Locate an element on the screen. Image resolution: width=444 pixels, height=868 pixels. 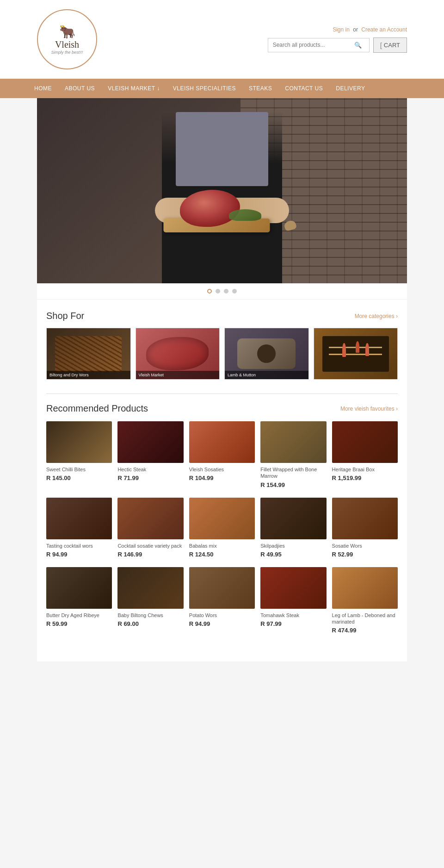
product-price-0: R 145.00 is located at coordinates (79, 478).